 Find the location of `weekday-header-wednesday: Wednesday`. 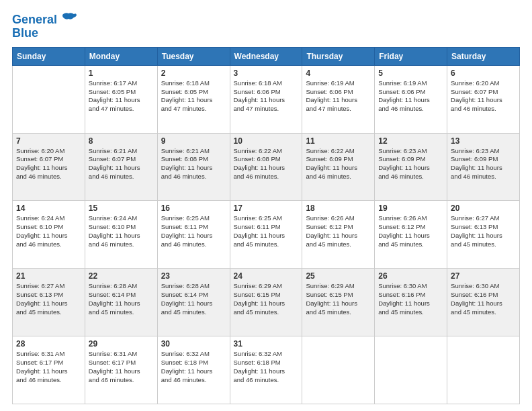

weekday-header-wednesday: Wednesday is located at coordinates (266, 56).